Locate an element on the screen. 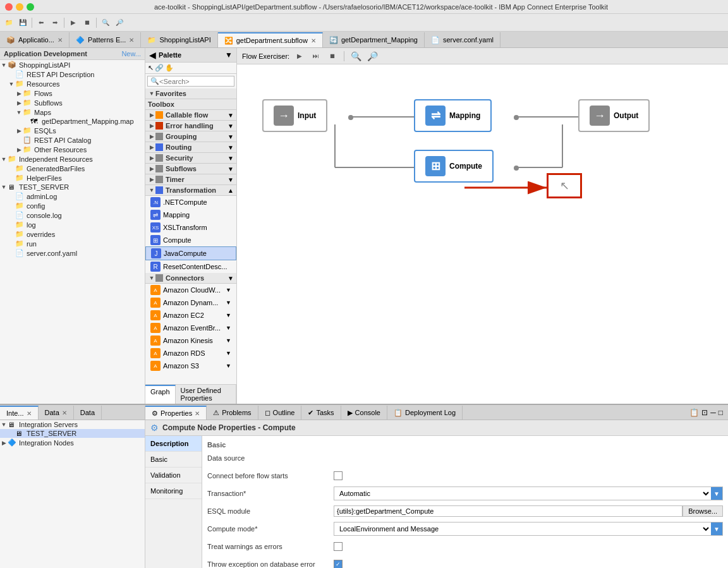 This screenshot has width=728, height=568. bottom-tab-outline: ◻ Outline is located at coordinates (281, 413).